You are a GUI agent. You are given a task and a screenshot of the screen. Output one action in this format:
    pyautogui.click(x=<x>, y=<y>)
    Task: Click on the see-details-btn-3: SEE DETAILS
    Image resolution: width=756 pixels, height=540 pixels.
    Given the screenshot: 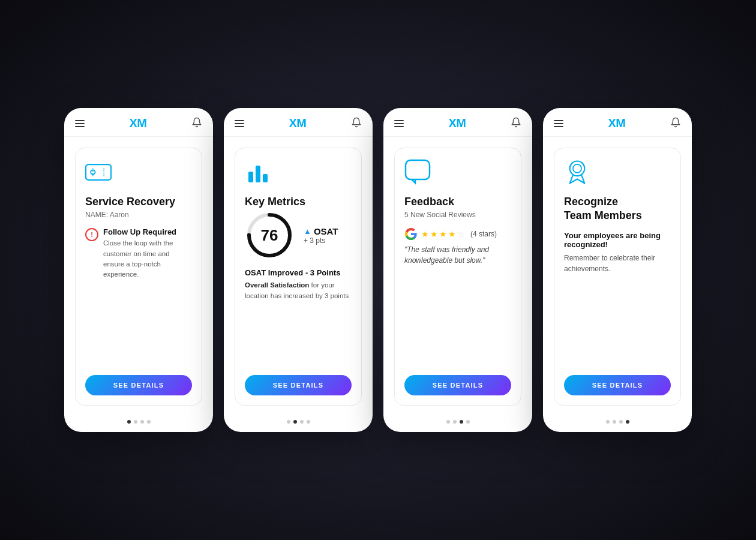 What is the action you would take?
    pyautogui.click(x=458, y=385)
    